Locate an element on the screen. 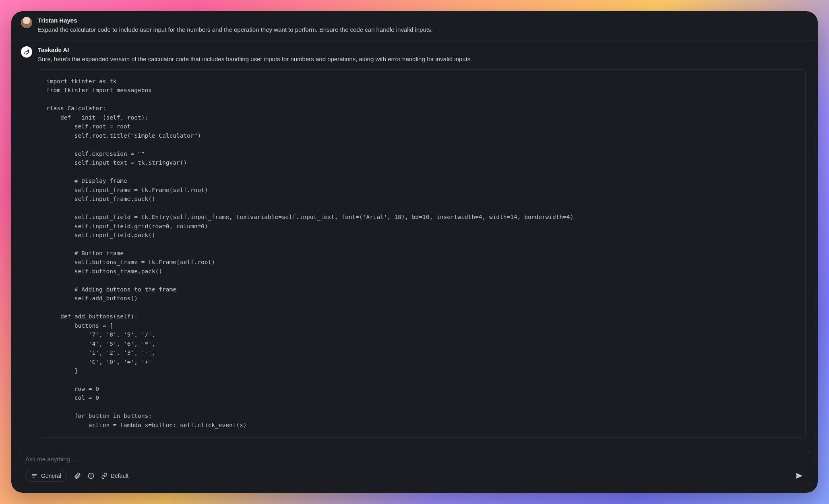 This screenshot has height=504, width=829. message-text: Expand the calculator code to include us… is located at coordinates (422, 30).